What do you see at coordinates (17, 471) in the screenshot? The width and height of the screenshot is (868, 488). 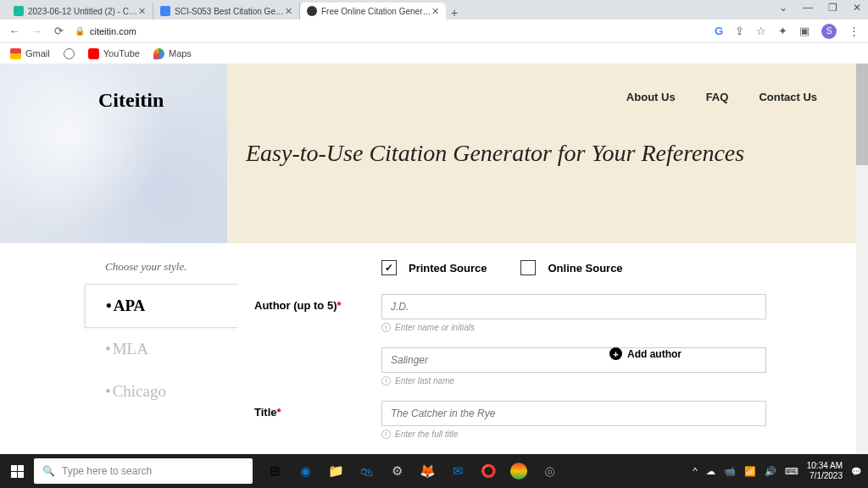 I see `start-button` at bounding box center [17, 471].